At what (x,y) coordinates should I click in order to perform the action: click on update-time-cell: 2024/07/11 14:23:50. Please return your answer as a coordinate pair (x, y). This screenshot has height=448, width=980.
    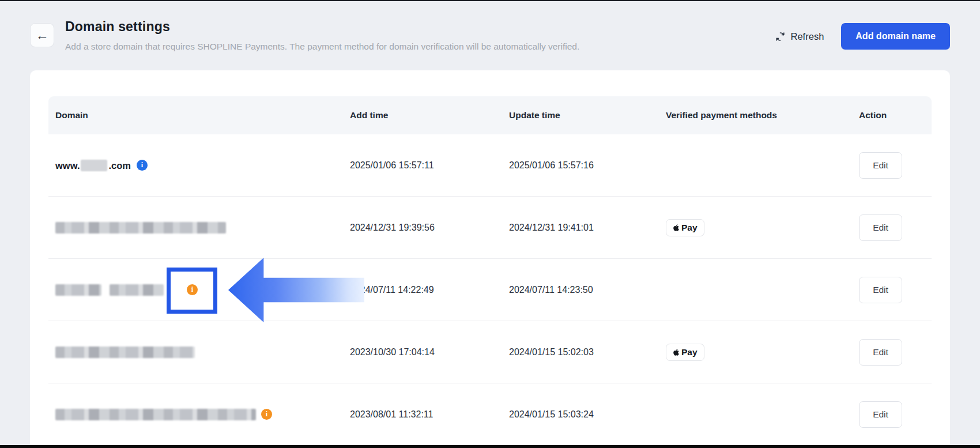
    Looking at the image, I should click on (581, 290).